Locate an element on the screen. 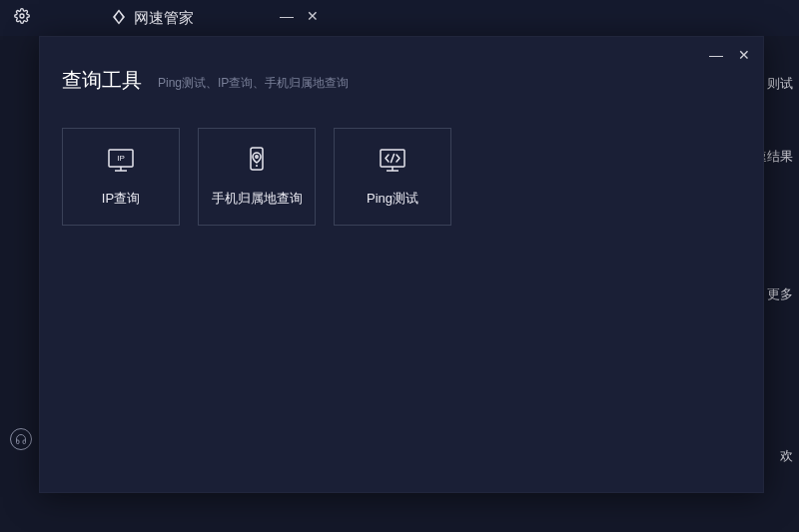  minimize-button: — is located at coordinates (287, 16).